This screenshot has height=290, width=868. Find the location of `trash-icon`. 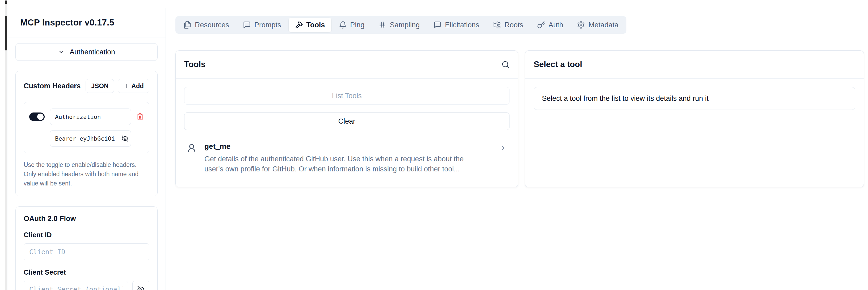

trash-icon is located at coordinates (140, 117).